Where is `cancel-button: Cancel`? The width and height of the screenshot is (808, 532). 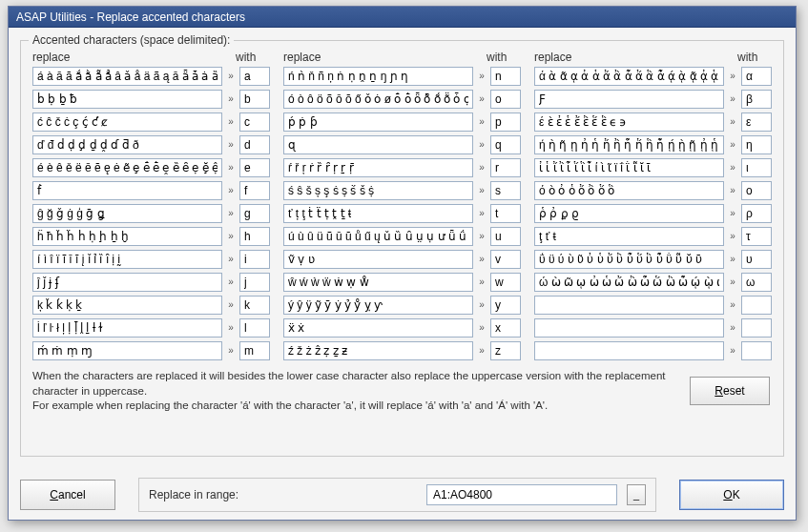 cancel-button: Cancel is located at coordinates (68, 495).